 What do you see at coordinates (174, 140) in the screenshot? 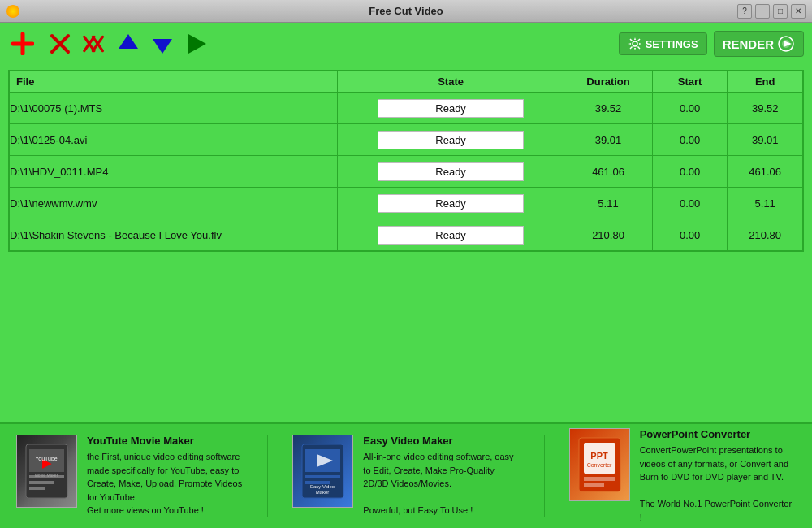
I see `cell-file: D:\1\0125-04.avi` at bounding box center [174, 140].